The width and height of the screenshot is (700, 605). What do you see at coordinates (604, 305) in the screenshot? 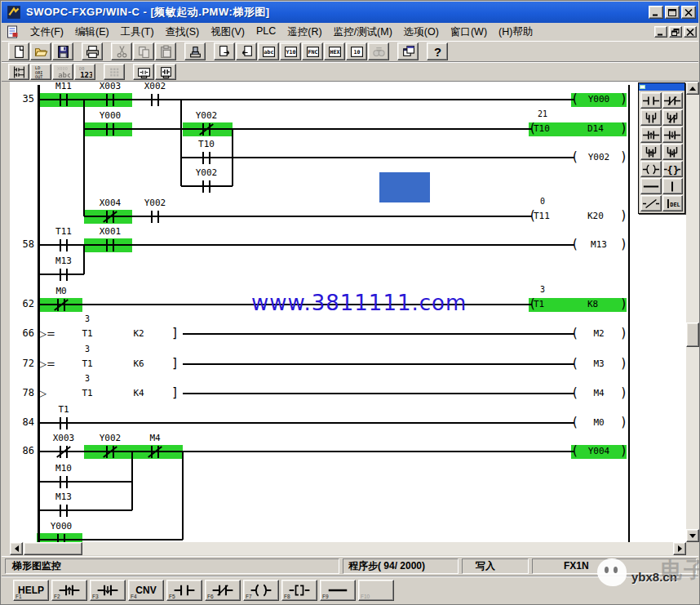
I see `coil-operand: K8` at bounding box center [604, 305].